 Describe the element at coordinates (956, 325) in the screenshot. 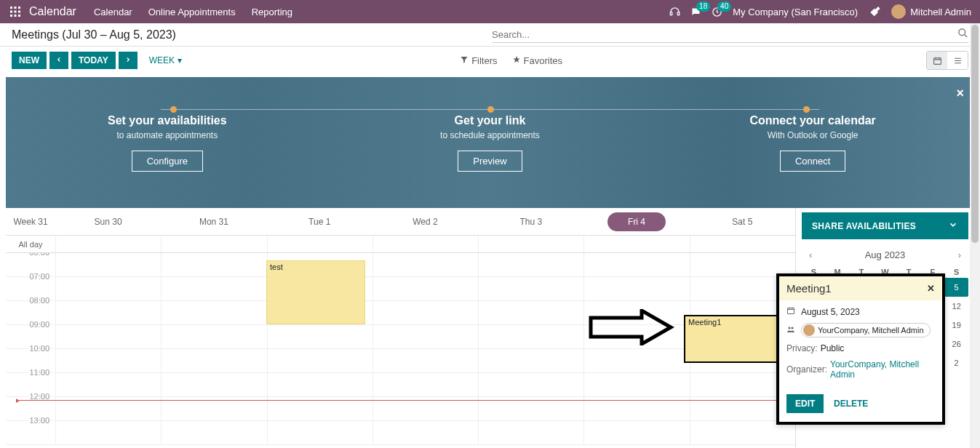

I see `mini-day: 19` at that location.